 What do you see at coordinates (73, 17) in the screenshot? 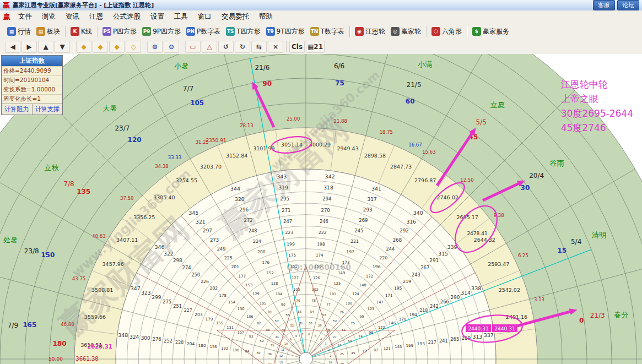
I see `menu-item-3: 资讯` at bounding box center [73, 17].